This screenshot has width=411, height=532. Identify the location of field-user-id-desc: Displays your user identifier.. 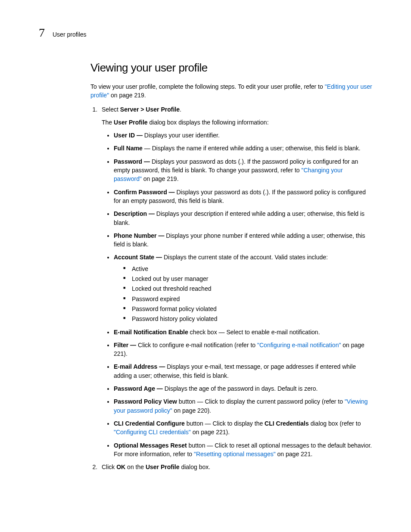
(182, 135).